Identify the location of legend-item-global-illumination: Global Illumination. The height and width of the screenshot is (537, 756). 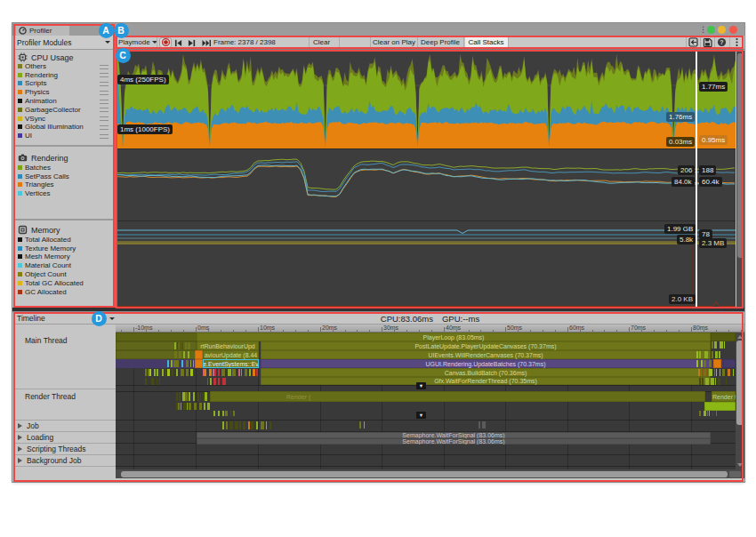
(64, 127).